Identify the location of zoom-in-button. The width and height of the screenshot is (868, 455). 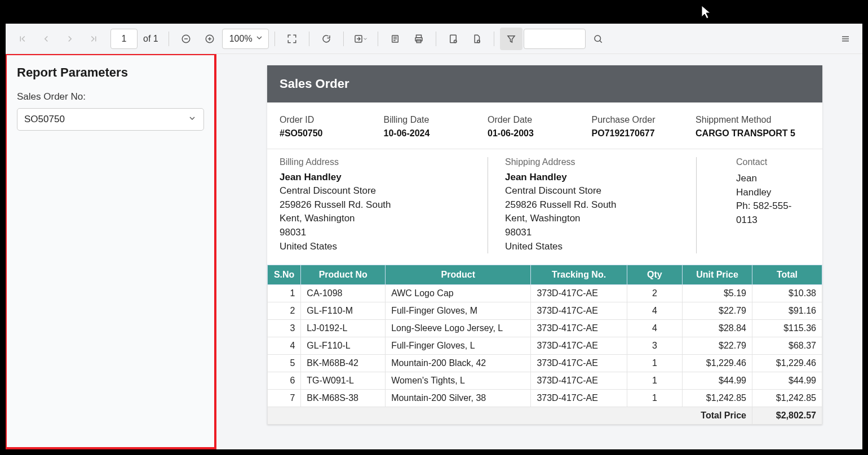
(210, 39).